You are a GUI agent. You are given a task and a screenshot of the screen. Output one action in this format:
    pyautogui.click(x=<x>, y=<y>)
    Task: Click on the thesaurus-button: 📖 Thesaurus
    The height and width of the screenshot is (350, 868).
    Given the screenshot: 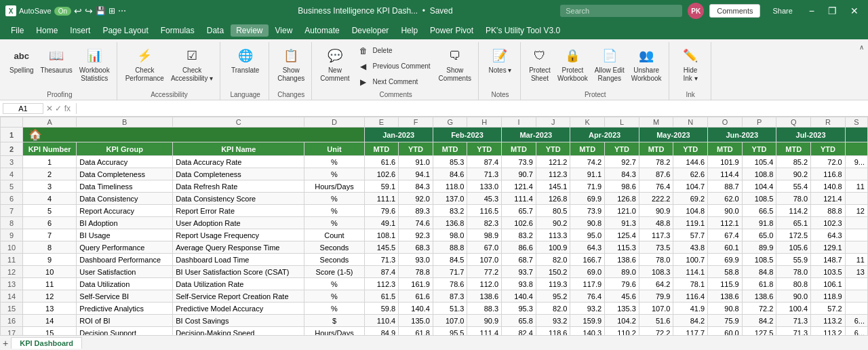 What is the action you would take?
    pyautogui.click(x=57, y=60)
    